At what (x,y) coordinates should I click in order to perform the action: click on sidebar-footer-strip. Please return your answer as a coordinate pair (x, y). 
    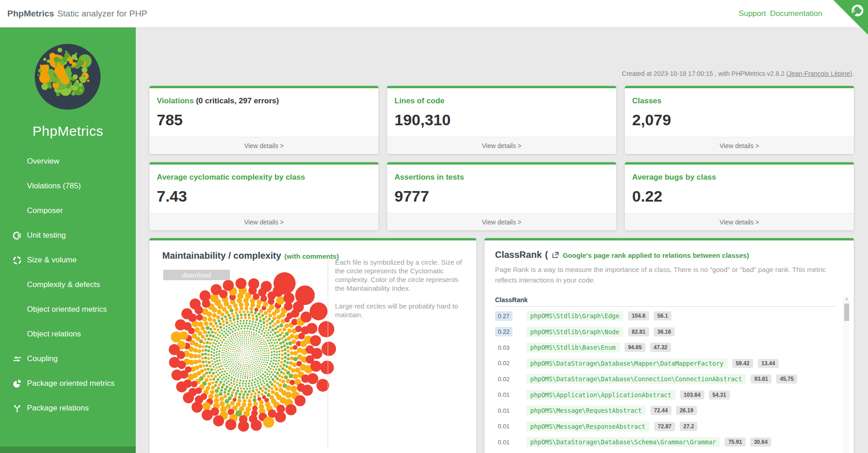
    Looking at the image, I should click on (68, 450).